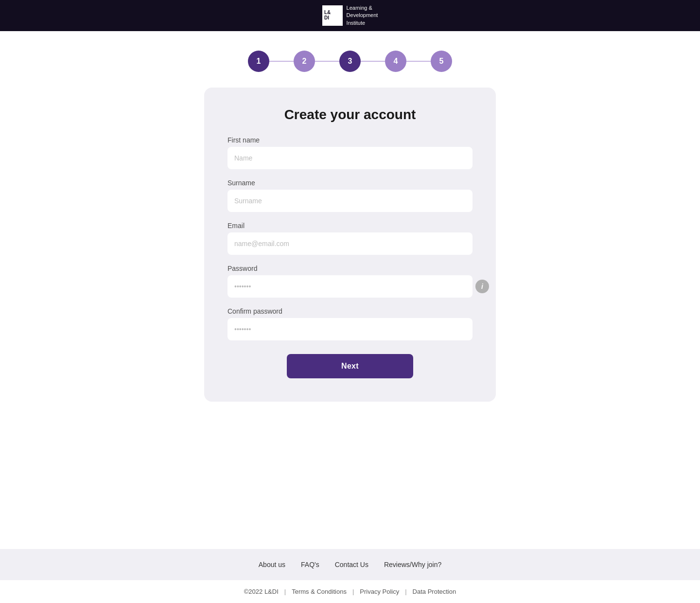 The width and height of the screenshot is (700, 603). I want to click on password-info-icon: i, so click(482, 286).